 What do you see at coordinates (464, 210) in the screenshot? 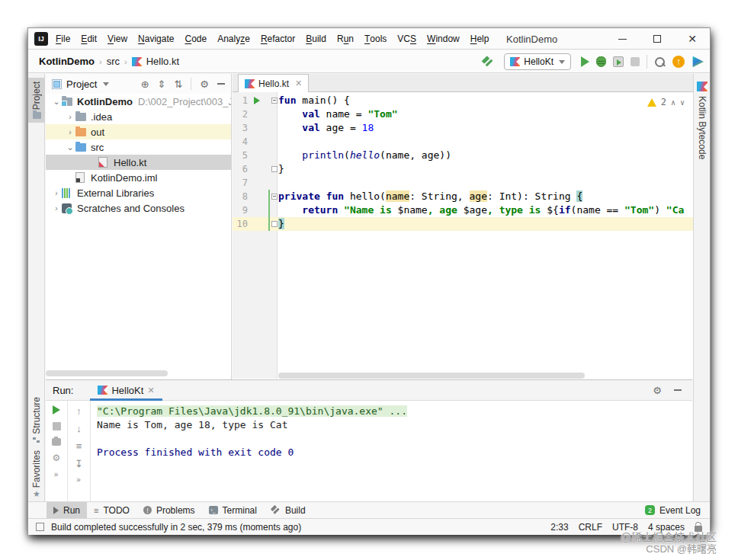
I see `editor-line-9: 9 return "Name is $name, age $age, type …` at bounding box center [464, 210].